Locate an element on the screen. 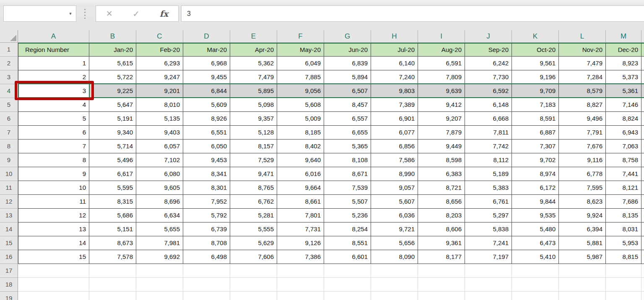  cell-H14: 9,721 is located at coordinates (395, 230).